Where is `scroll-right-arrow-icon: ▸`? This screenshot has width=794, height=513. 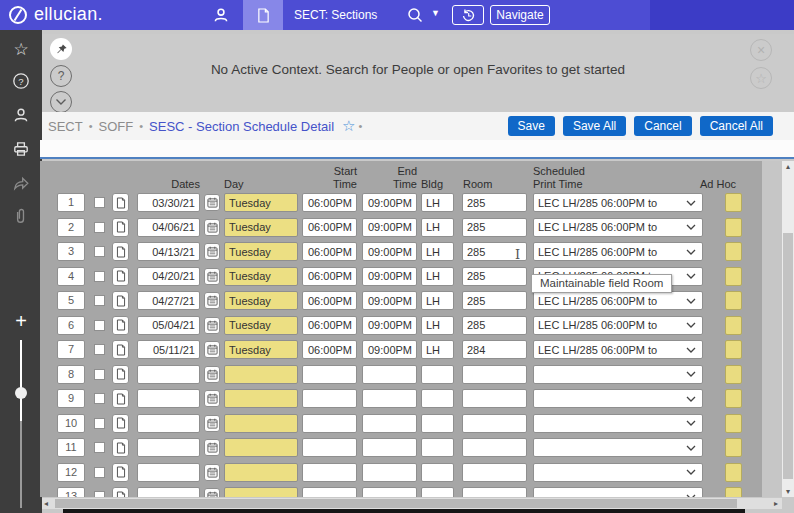 scroll-right-arrow-icon: ▸ is located at coordinates (776, 504).